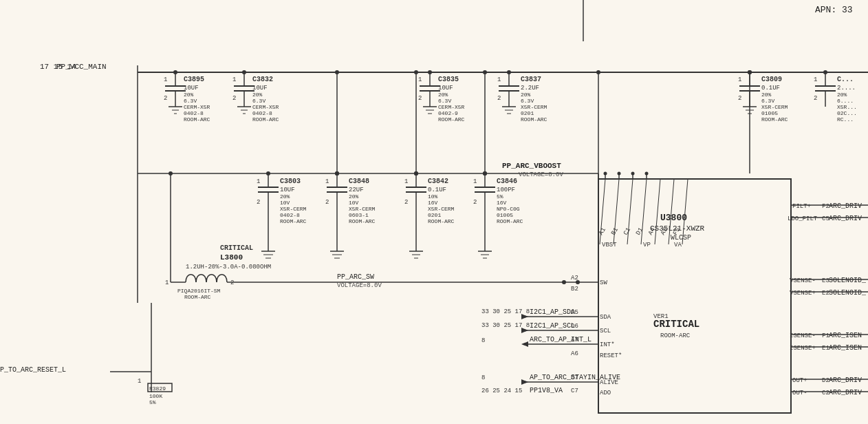 This screenshot has height=424, width=868. Describe the element at coordinates (155, 396) in the screenshot. I see `r3829-val: 100K` at that location.